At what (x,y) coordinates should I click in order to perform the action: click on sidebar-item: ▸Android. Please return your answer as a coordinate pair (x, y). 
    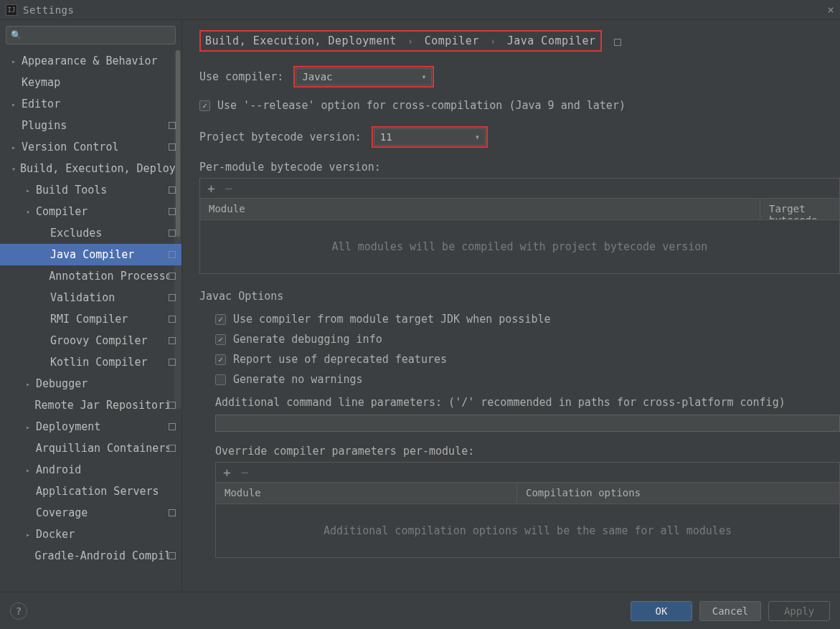
    Looking at the image, I should click on (90, 470).